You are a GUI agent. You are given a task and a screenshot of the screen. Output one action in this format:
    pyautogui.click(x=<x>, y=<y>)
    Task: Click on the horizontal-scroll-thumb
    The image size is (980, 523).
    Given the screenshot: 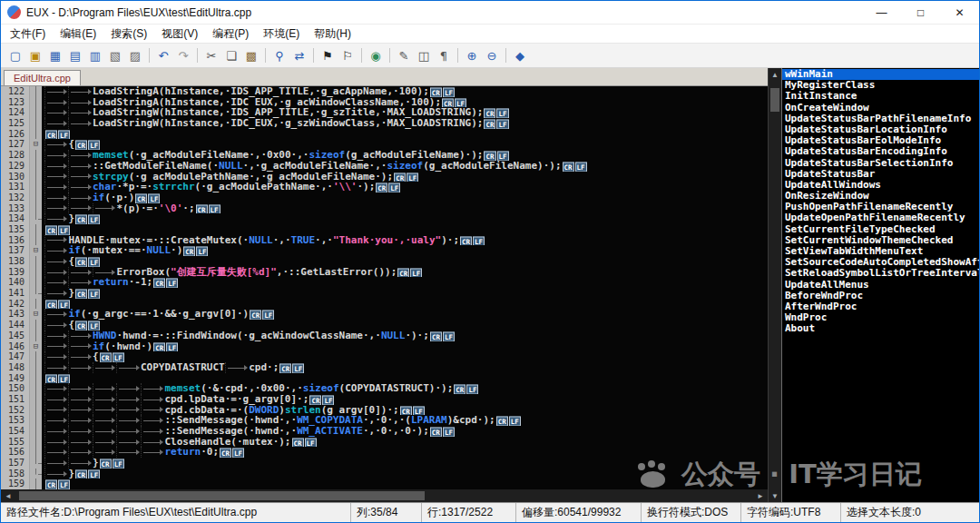 What is the action you would take?
    pyautogui.click(x=221, y=496)
    